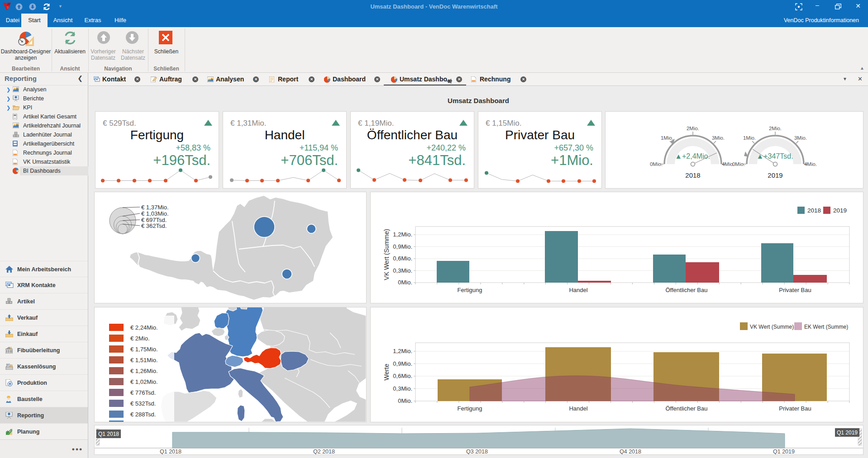 The height and width of the screenshot is (458, 868). I want to click on svg-text: € 1,75Mio., so click(144, 349).